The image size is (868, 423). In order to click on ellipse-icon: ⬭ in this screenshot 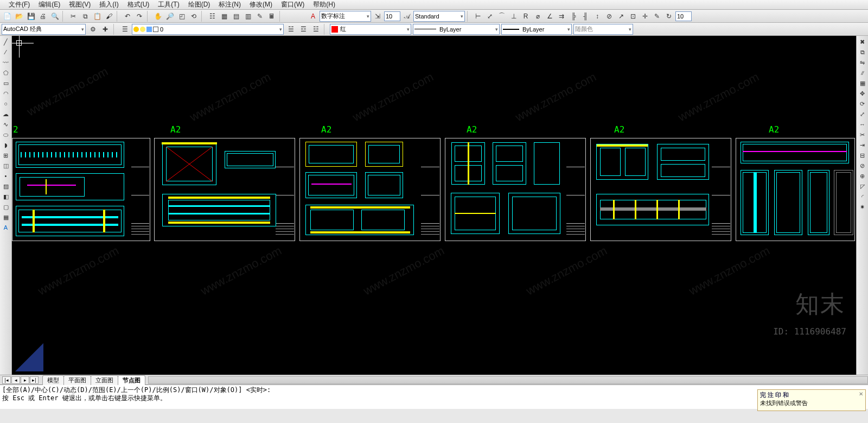, I will do `click(6, 135)`.